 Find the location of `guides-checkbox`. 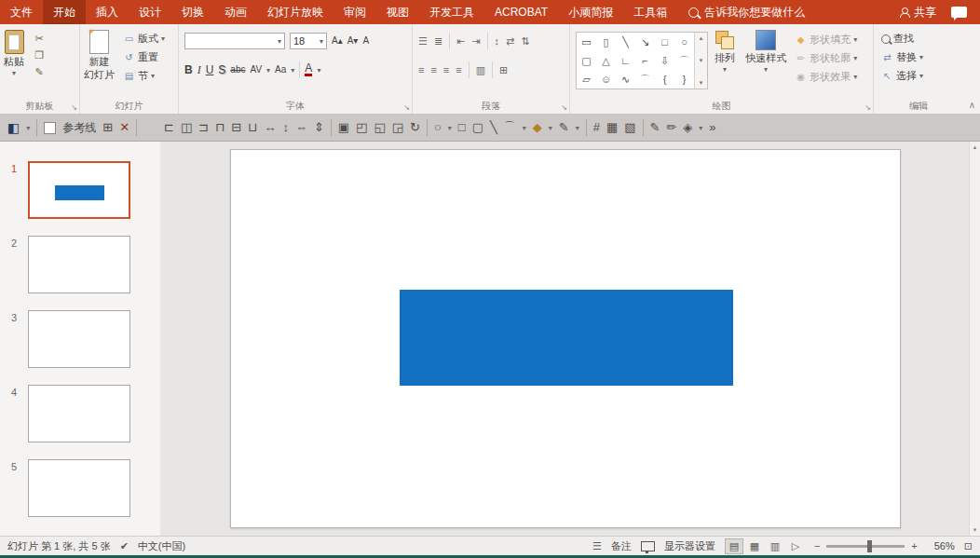

guides-checkbox is located at coordinates (50, 129).